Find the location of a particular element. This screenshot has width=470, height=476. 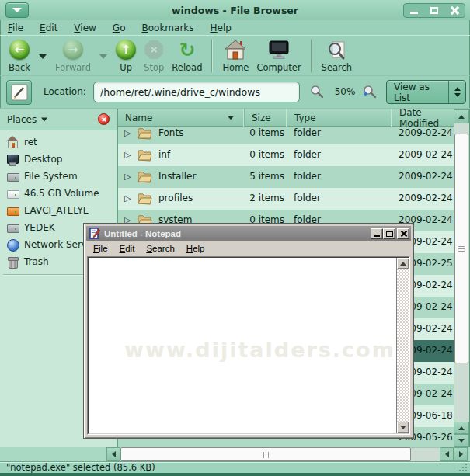

notepad-minimize-button is located at coordinates (377, 234).